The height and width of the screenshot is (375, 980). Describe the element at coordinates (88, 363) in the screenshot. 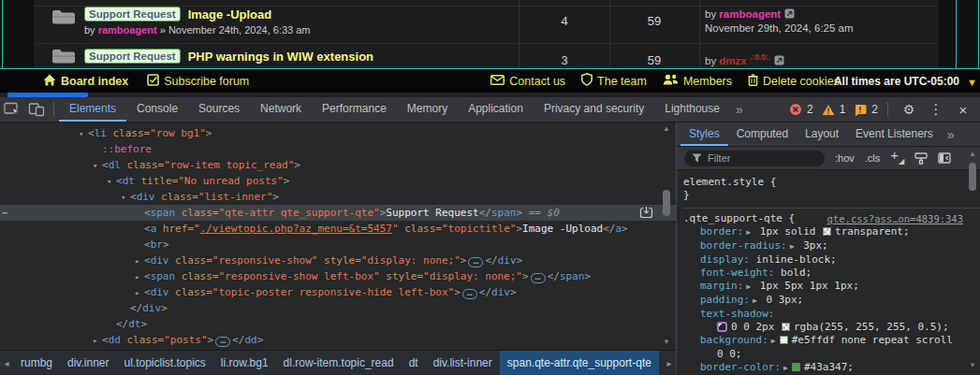

I see `breadcrumb-item: div.inner` at that location.